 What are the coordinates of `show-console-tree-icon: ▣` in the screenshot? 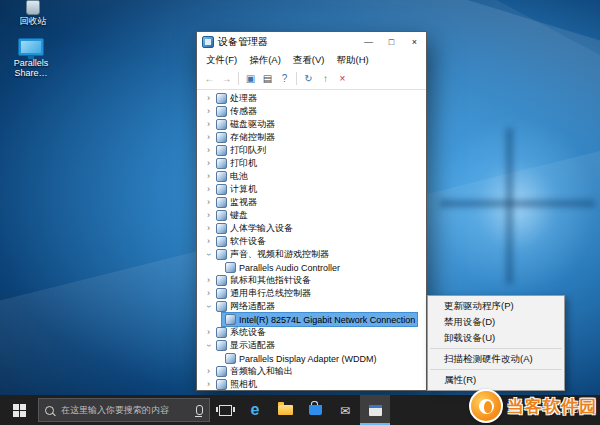 It's located at (250, 78).